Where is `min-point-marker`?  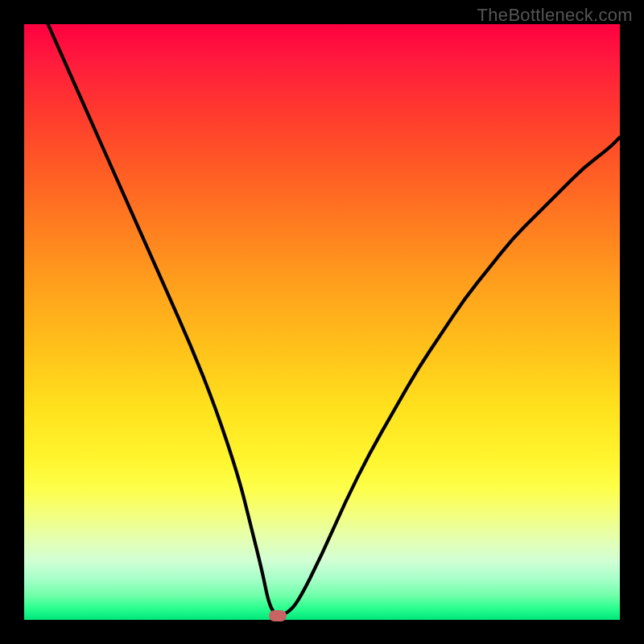
min-point-marker is located at coordinates (278, 616).